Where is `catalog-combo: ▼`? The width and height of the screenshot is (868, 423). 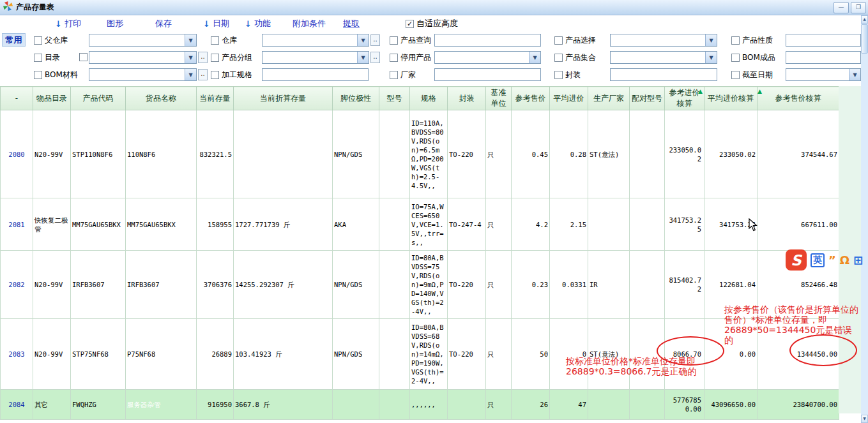
catalog-combo: ▼ is located at coordinates (143, 57).